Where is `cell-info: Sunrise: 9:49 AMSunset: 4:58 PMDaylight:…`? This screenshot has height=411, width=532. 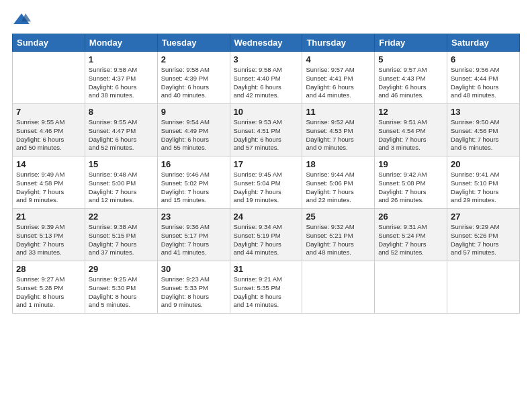
cell-info: Sunrise: 9:49 AMSunset: 4:58 PMDaylight:… is located at coordinates (48, 188).